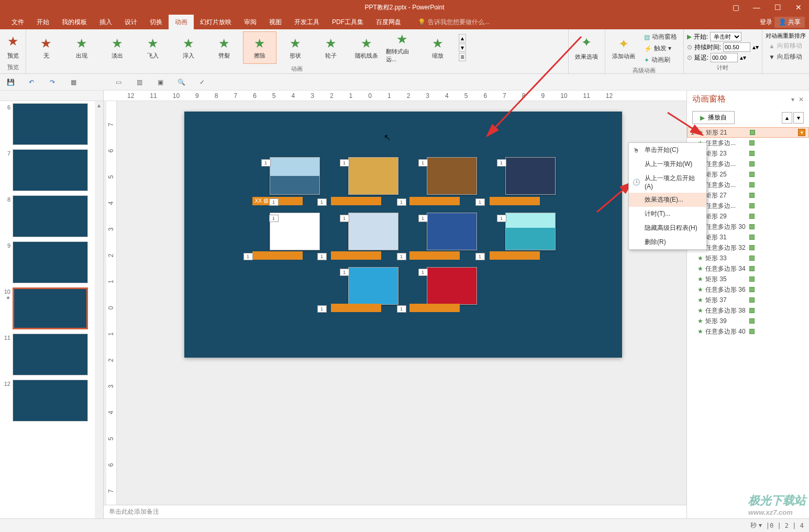 This screenshot has width=809, height=532. What do you see at coordinates (757, 7) in the screenshot?
I see `minimize-icon: —` at bounding box center [757, 7].